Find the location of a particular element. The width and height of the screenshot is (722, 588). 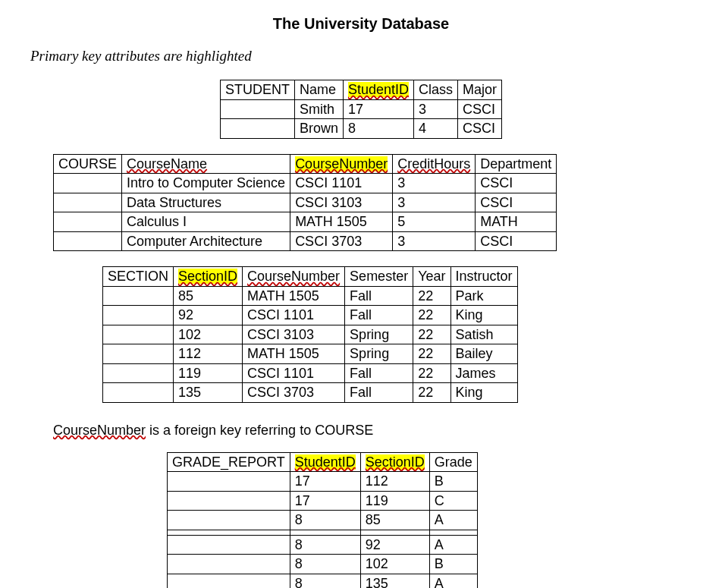

column-header: Instructor is located at coordinates (484, 277).